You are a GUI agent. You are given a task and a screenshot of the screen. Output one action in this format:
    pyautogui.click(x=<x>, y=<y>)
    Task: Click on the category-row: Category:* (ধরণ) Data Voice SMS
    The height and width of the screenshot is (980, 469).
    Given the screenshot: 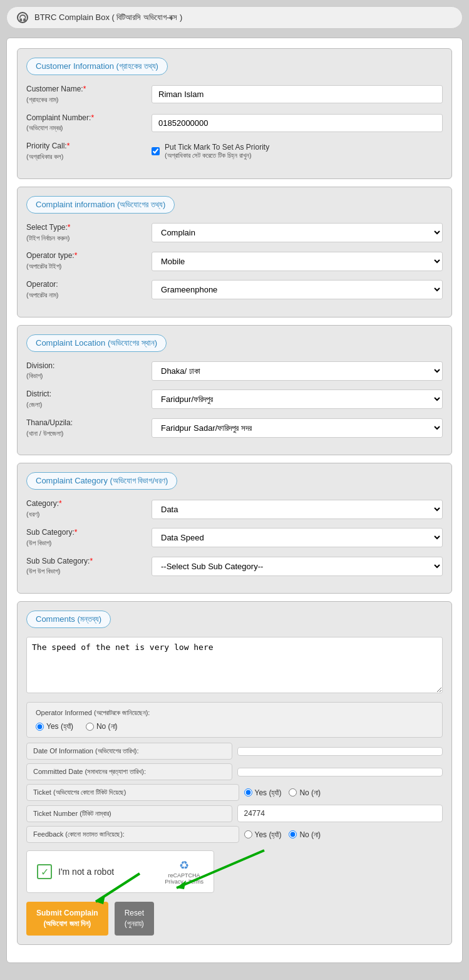 What is the action you would take?
    pyautogui.click(x=234, y=509)
    